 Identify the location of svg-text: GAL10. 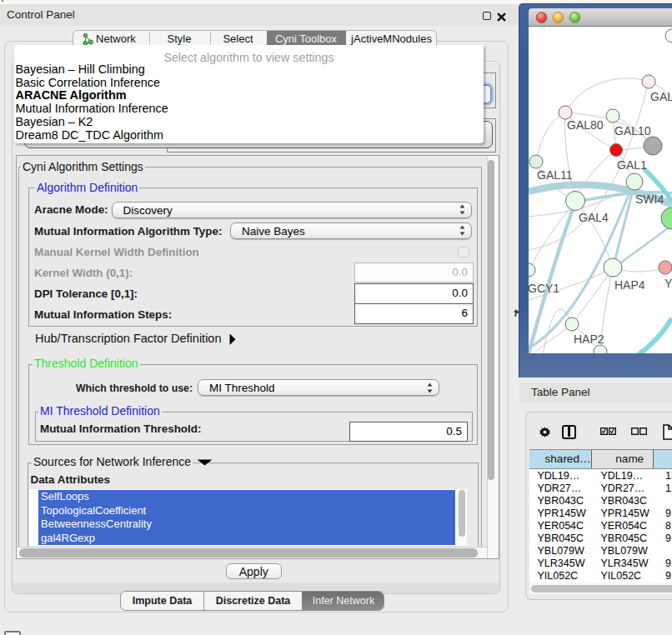
(633, 131).